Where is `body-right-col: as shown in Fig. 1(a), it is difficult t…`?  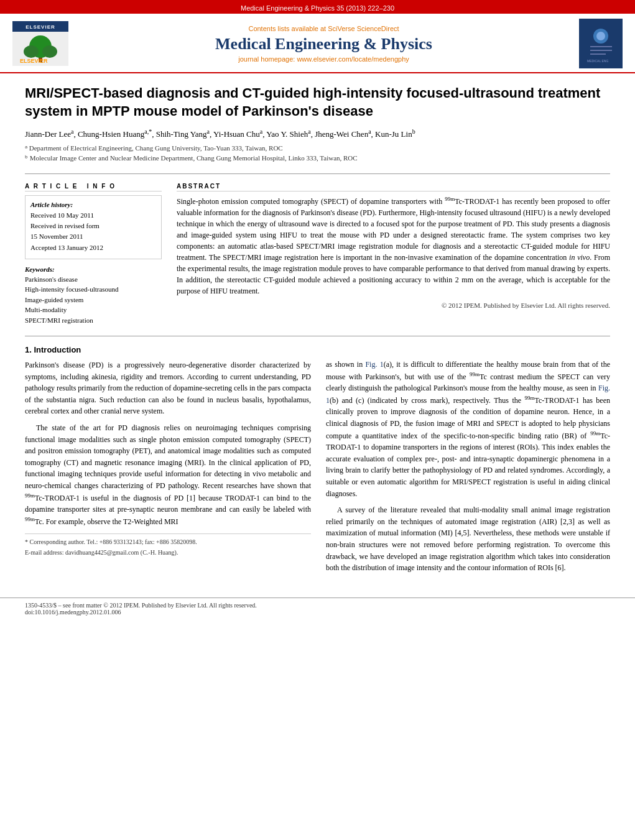
body-right-col: as shown in Fig. 1(a), it is difficult t… is located at coordinates (468, 463).